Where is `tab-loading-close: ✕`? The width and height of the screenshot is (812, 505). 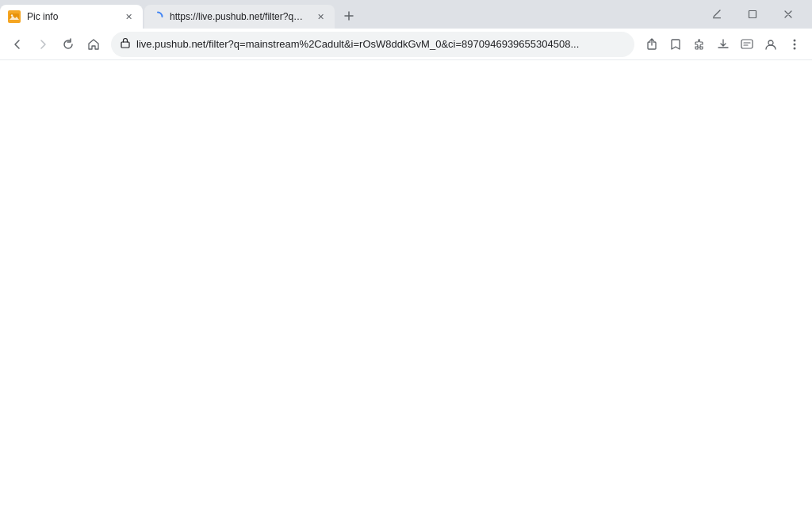
tab-loading-close: ✕ is located at coordinates (320, 17).